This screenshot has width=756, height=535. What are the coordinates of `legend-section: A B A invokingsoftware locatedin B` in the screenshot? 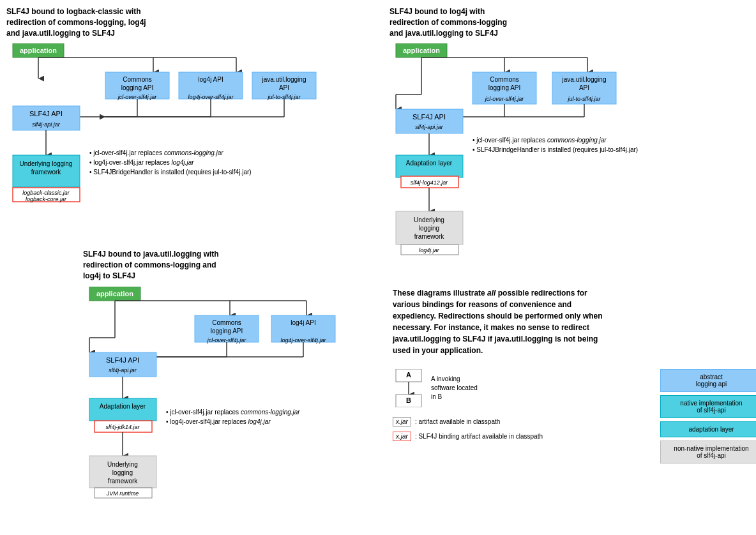 It's located at (575, 416).